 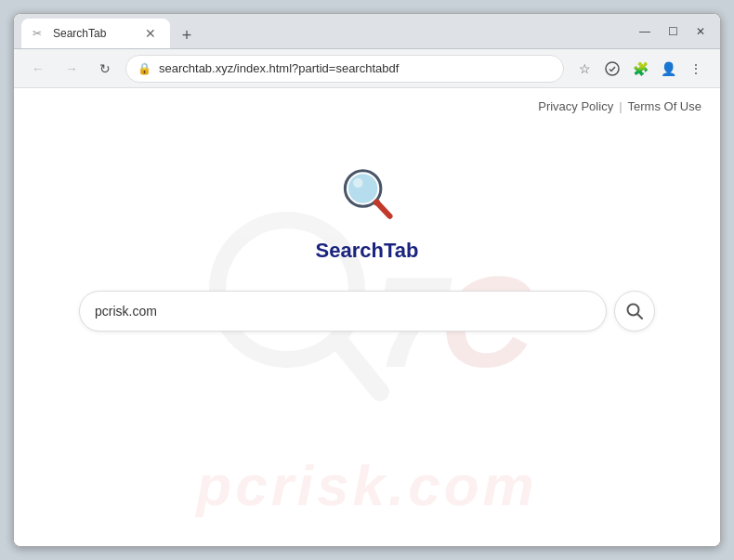 I want to click on bookmark-button: ☆, so click(x=584, y=69).